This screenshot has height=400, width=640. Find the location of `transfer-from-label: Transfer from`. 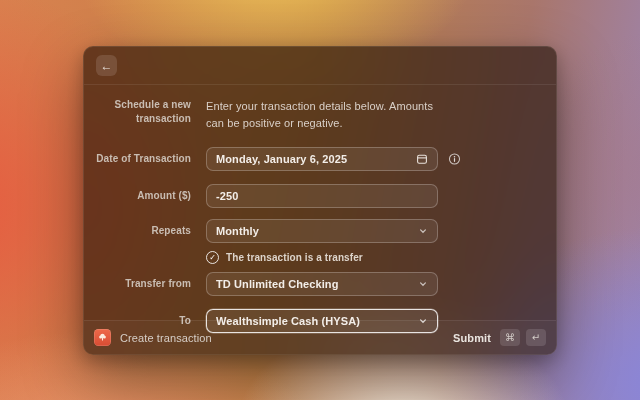

transfer-from-label: Transfer from is located at coordinates (138, 284).